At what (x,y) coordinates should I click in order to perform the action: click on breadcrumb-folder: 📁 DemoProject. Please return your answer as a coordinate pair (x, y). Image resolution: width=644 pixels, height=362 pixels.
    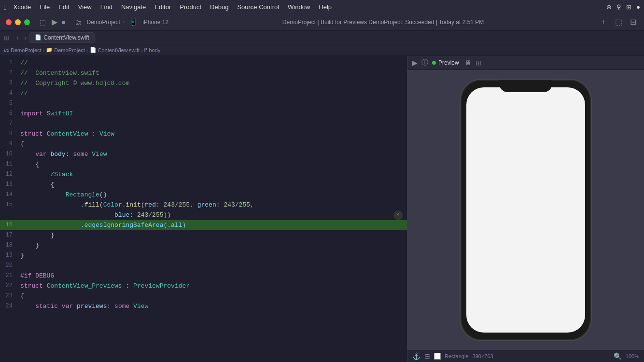
    Looking at the image, I should click on (66, 50).